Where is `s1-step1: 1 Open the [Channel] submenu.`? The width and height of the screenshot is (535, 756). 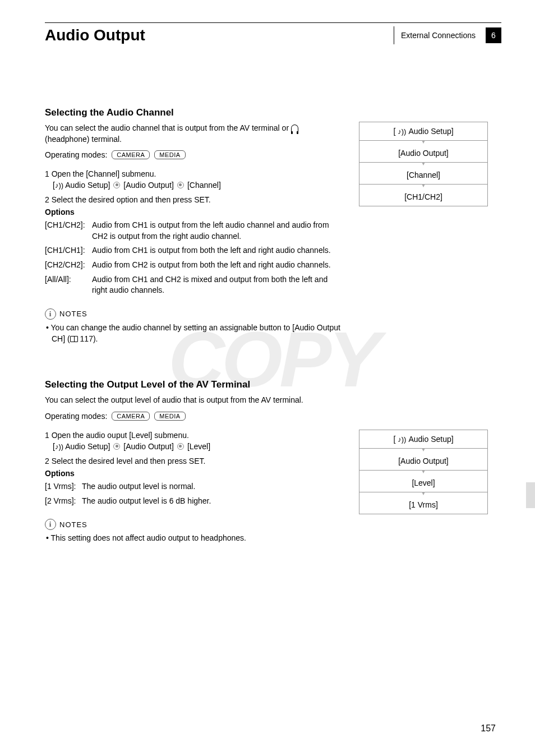
s1-step1: 1 Open the [Channel] submenu. is located at coordinates (193, 174).